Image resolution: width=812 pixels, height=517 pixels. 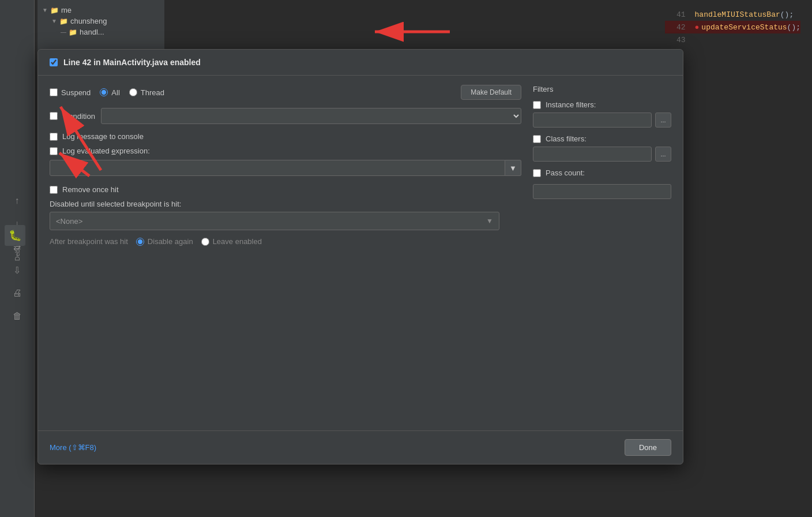 I want to click on breakpoint-marker: ●, so click(x=697, y=28).